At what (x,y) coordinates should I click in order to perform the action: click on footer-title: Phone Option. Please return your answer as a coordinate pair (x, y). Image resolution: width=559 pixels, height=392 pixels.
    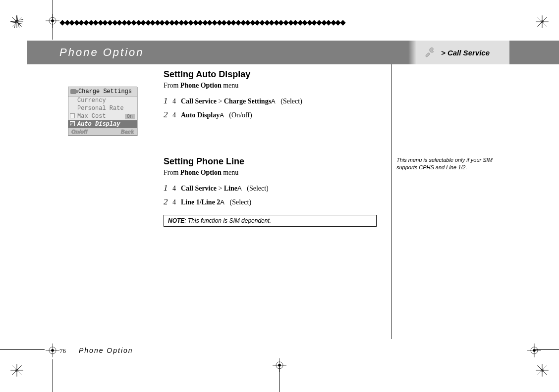
    Looking at the image, I should click on (106, 350).